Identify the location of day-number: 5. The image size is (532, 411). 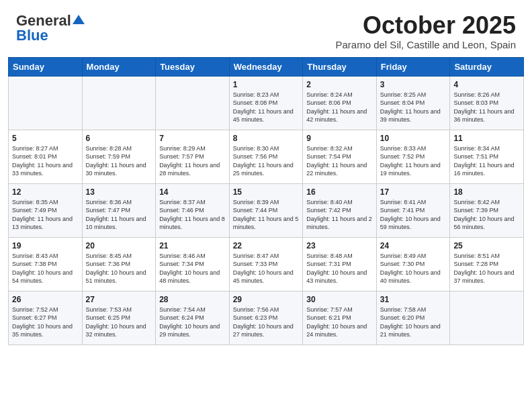
(46, 138).